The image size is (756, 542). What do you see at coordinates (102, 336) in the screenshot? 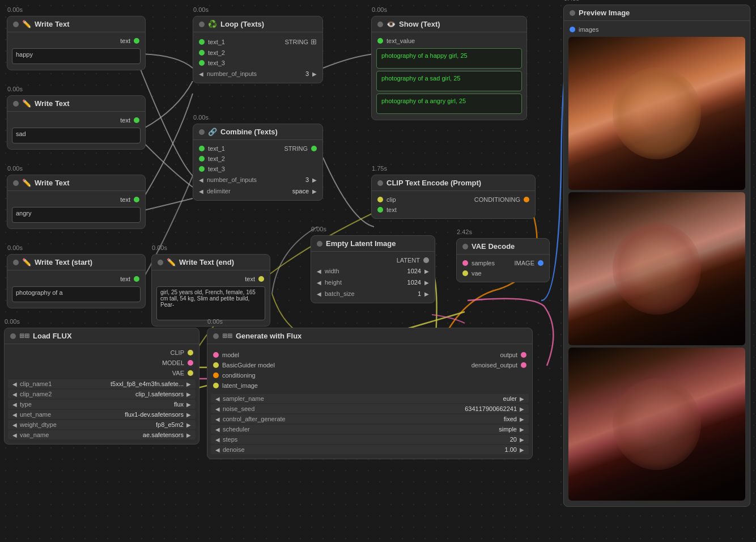
I see `node-header: ⊞⊞ Load FLUX` at bounding box center [102, 336].